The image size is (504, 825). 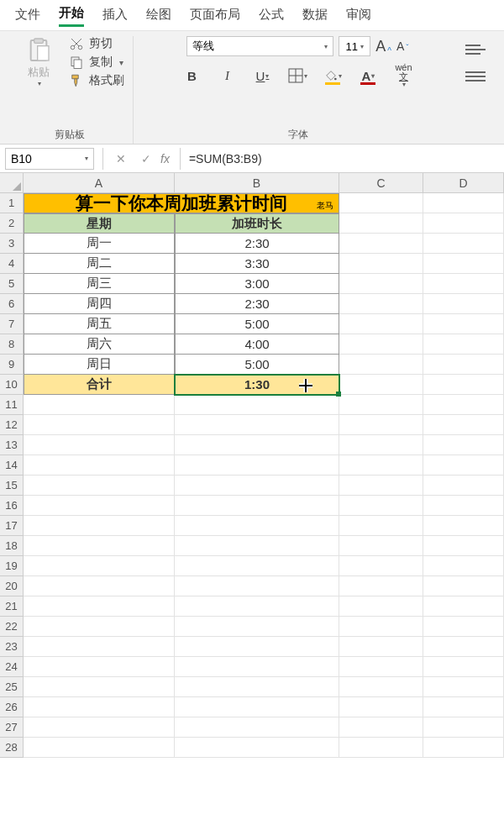 What do you see at coordinates (12, 425) in the screenshot?
I see `row-header-12: 12` at bounding box center [12, 425].